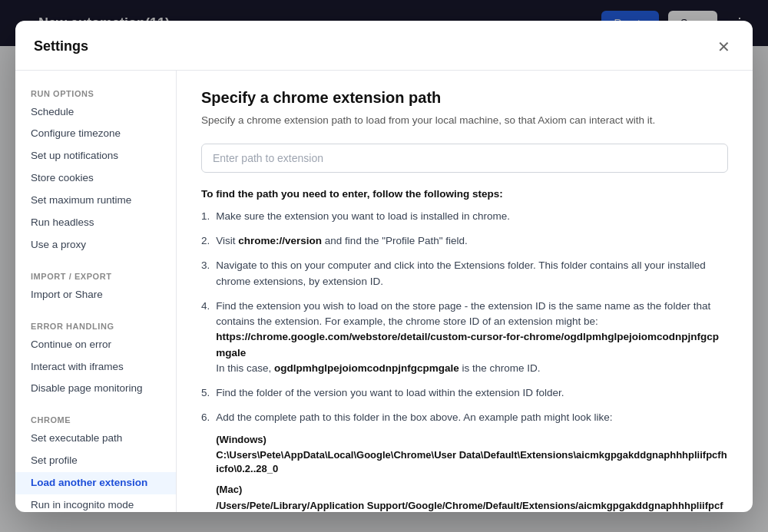 The image size is (768, 532). Describe the element at coordinates (95, 112) in the screenshot. I see `sidebar-item-schedule: Schedule` at that location.